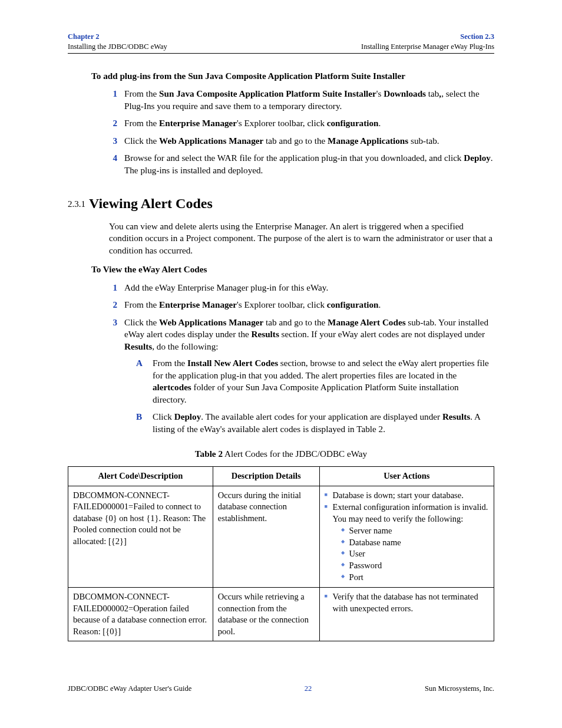  I want to click on bullet-list: Database is down; start your database. E…, so click(406, 536).